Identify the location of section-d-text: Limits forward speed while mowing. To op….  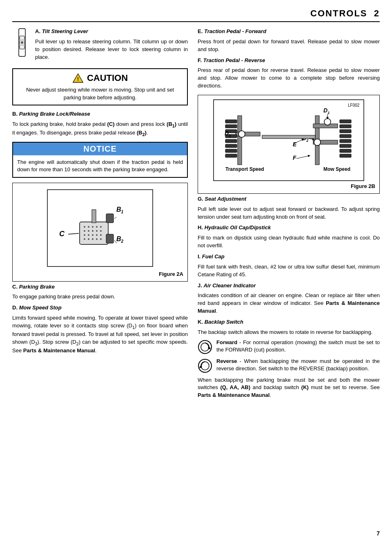
(100, 334).